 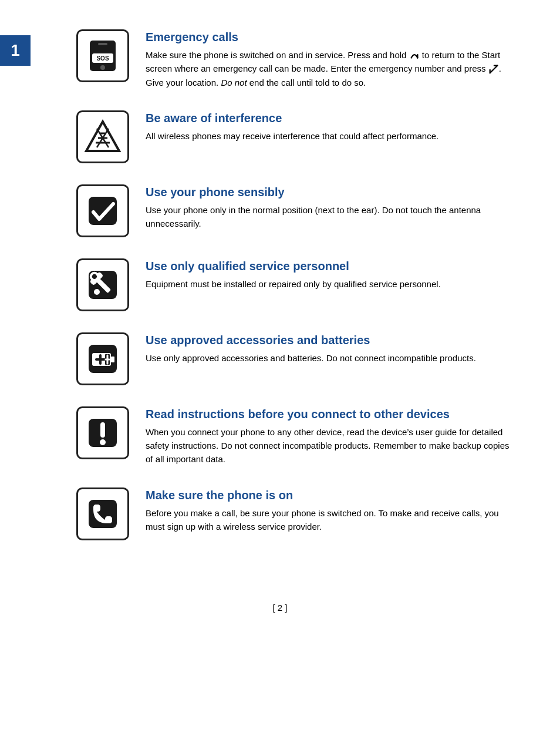 I want to click on icon-interference, so click(x=103, y=137).